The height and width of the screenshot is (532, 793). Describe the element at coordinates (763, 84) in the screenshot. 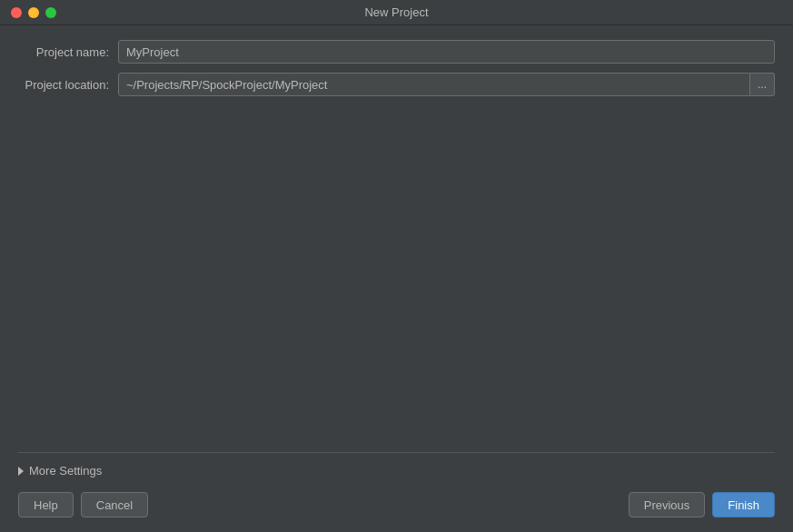

I see `browse-button: ...` at that location.